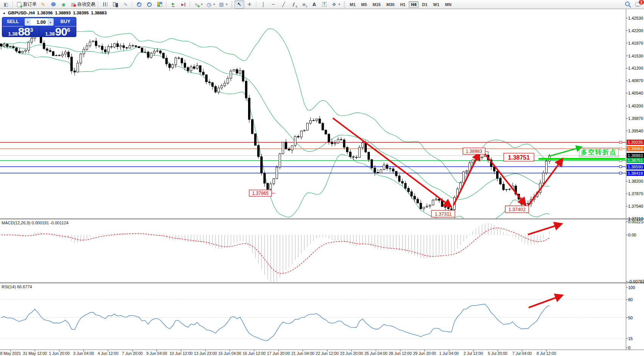 The height and width of the screenshot is (356, 644). What do you see at coordinates (11, 353) in the screenshot?
I see `time-axis-label: 8 May 2021` at bounding box center [11, 353].